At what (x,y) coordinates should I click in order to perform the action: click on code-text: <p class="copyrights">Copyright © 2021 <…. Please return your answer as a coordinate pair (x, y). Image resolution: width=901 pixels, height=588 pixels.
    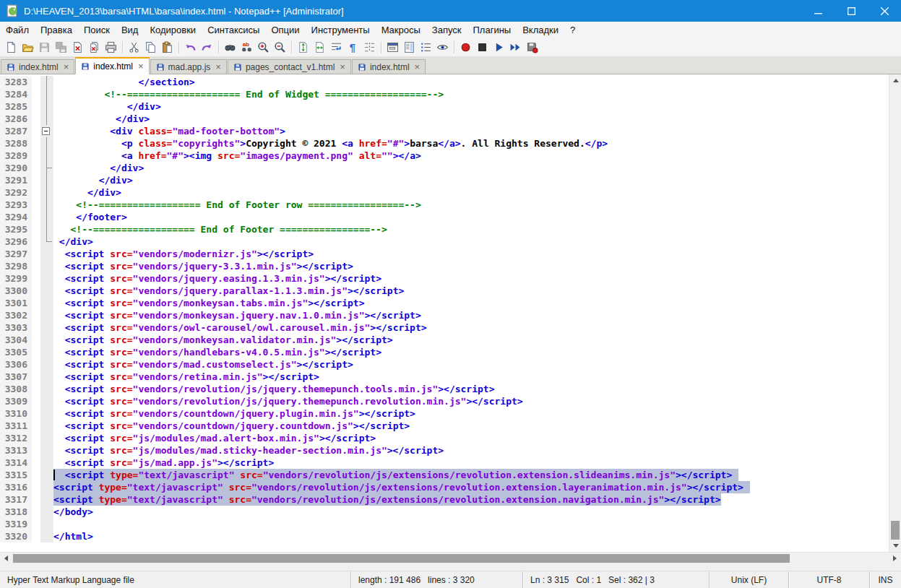
    Looking at the image, I should click on (331, 143).